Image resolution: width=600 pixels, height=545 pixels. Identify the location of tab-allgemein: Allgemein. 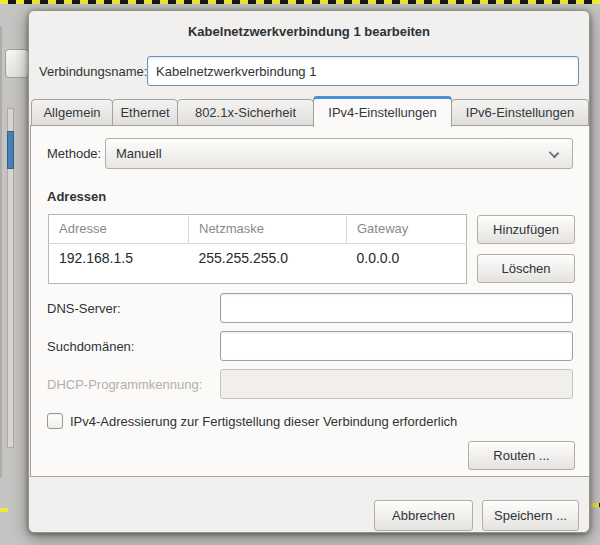
(72, 112).